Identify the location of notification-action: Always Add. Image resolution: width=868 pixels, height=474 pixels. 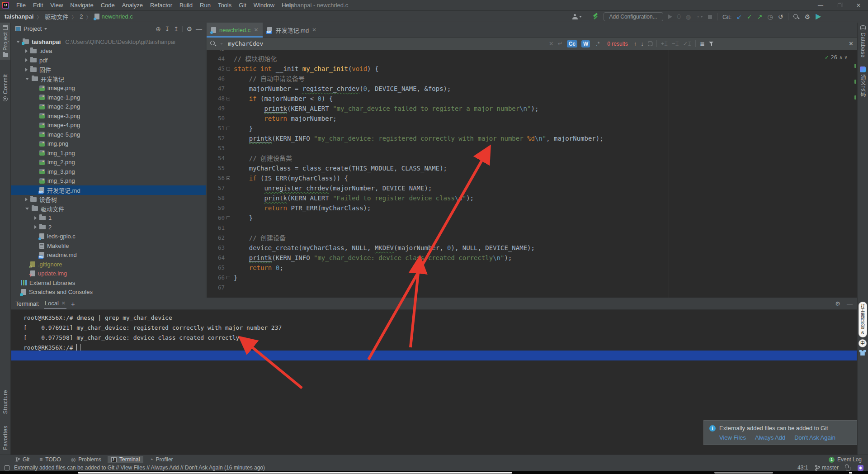
(770, 438).